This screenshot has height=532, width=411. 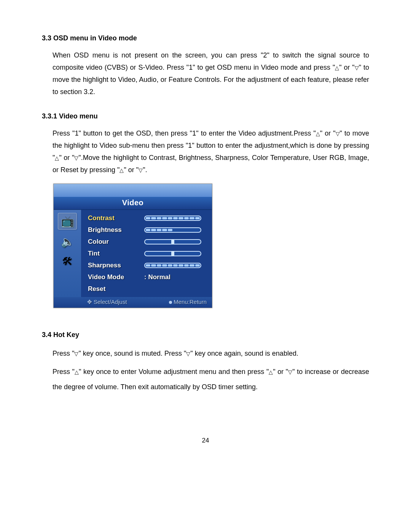 I want to click on osd-titlebar, so click(x=133, y=190).